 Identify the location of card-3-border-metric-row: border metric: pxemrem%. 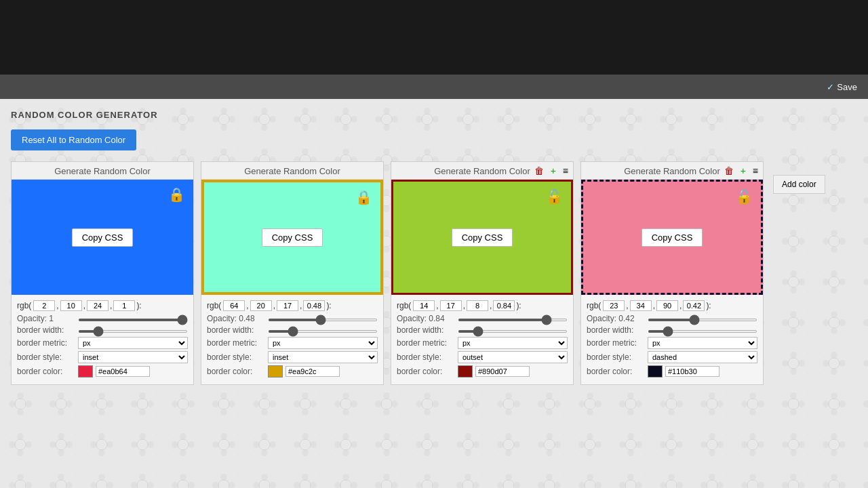
(482, 343).